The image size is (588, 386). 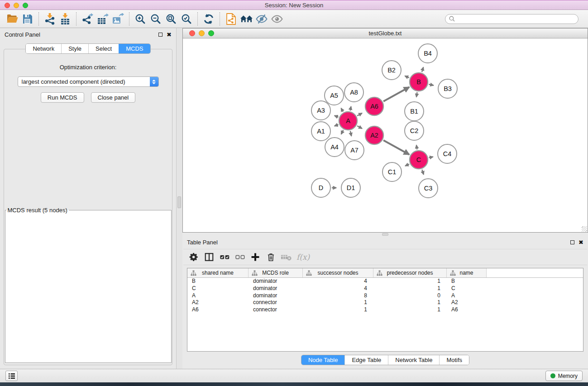 What do you see at coordinates (16, 5) in the screenshot?
I see `minimize-window-button` at bounding box center [16, 5].